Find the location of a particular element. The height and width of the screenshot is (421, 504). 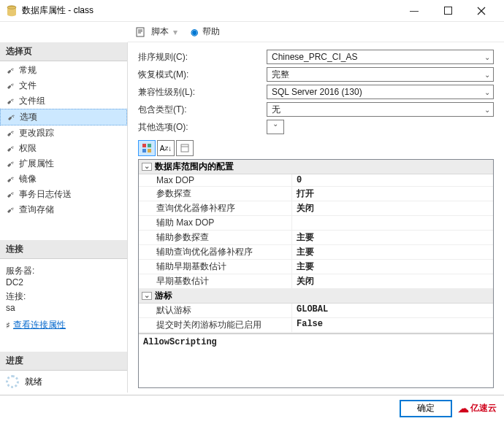

property-row: 参数探查打开 is located at coordinates (316, 194).